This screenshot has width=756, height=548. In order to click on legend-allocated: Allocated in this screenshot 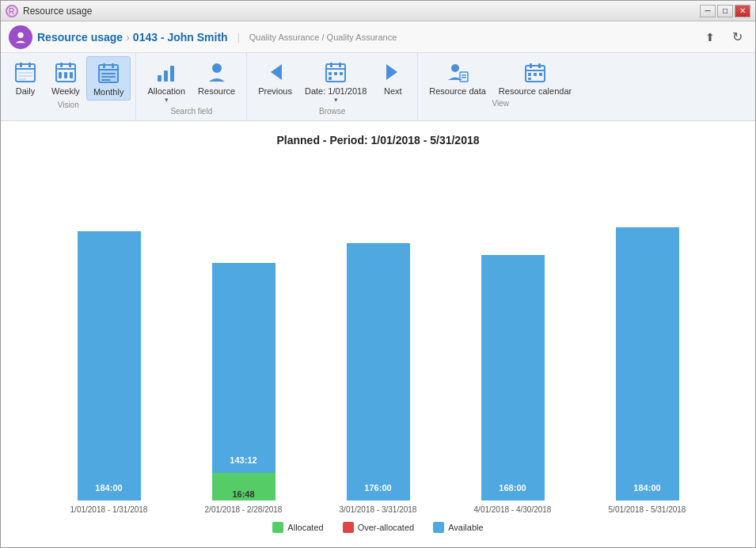, I will do `click(298, 527)`.